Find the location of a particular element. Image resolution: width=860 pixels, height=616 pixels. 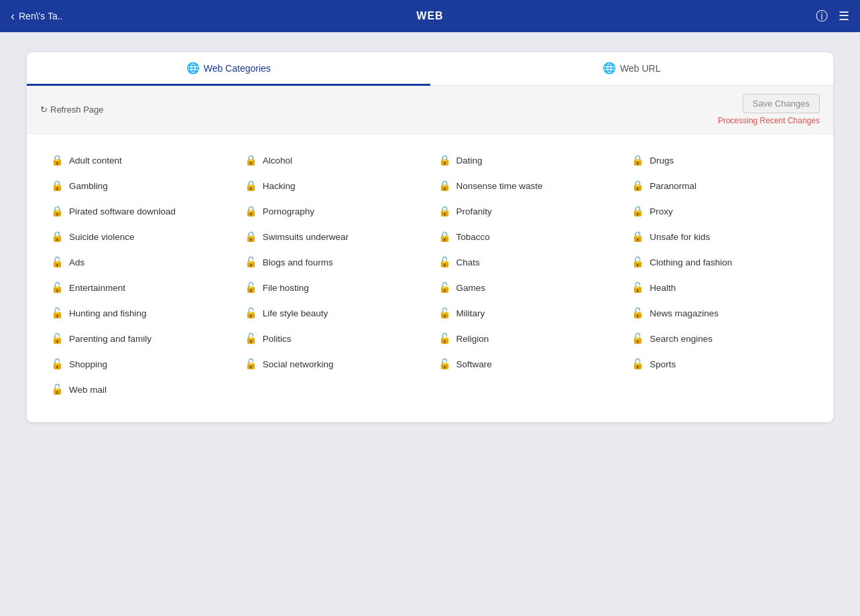

category-item: 🔓Chats is located at coordinates (527, 262).